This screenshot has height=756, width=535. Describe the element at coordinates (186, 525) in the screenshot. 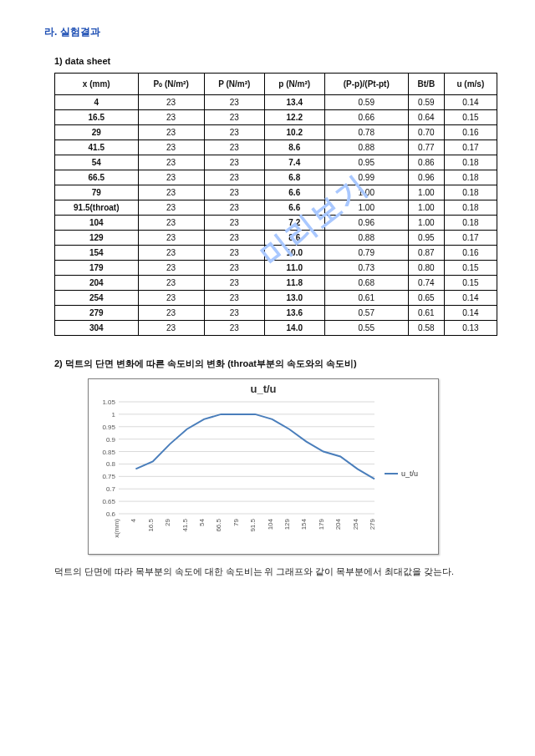

I see `svg-text: 41.5` at that location.